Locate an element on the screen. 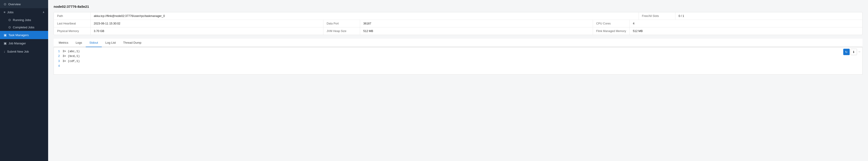 The width and height of the screenshot is (868, 161). path-value: akka.tcp://flink@node02:37776/user/rpc/t… is located at coordinates (365, 16).